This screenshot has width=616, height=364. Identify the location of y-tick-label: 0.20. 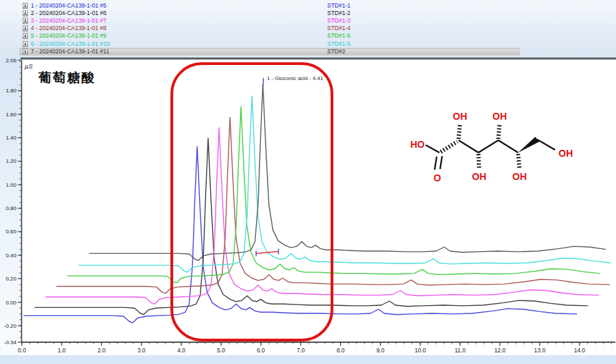
(11, 279).